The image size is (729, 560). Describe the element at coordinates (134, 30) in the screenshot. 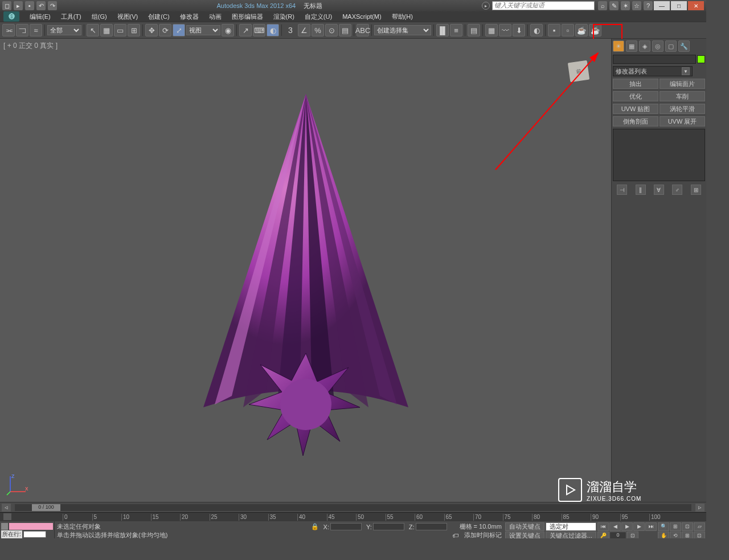

I see `window-cross-icon: ⊞` at that location.